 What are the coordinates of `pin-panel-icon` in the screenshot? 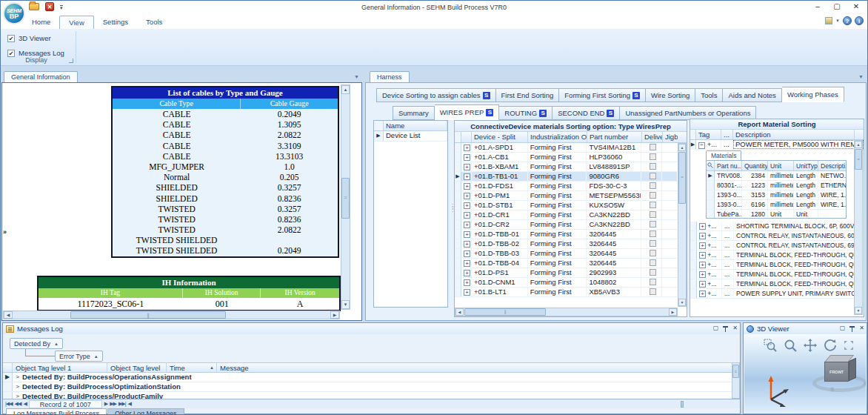 It's located at (726, 329).